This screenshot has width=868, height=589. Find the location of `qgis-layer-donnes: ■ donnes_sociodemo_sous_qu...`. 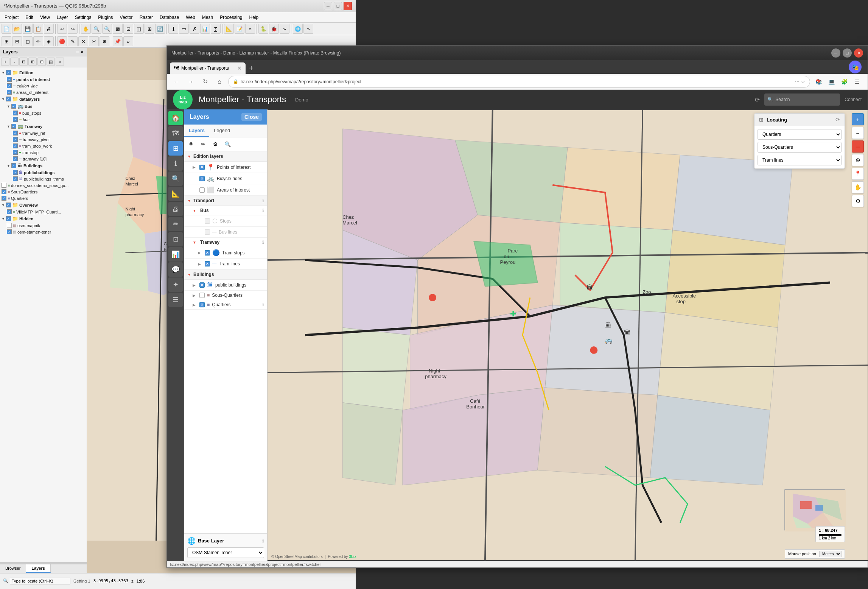

qgis-layer-donnes: ■ donnes_sociodemo_sous_qu... is located at coordinates (43, 185).